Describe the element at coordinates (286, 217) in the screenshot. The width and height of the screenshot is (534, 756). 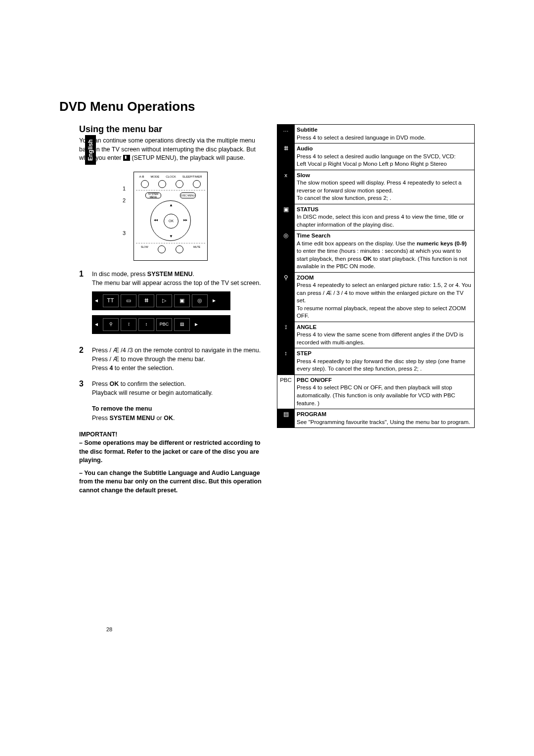
I see `feature-icon: ▣` at that location.